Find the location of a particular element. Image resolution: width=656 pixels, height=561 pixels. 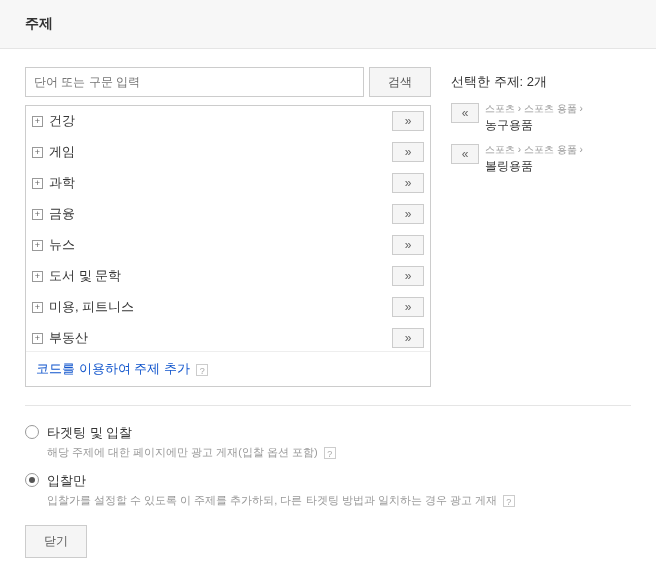

topic-row: +과학 is located at coordinates (228, 184).